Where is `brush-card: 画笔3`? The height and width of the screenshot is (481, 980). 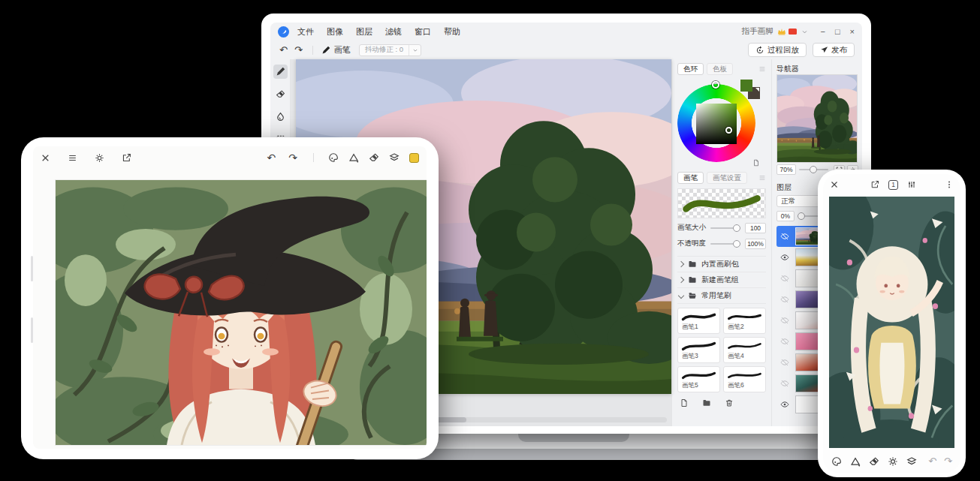 brush-card: 画笔3 is located at coordinates (698, 350).